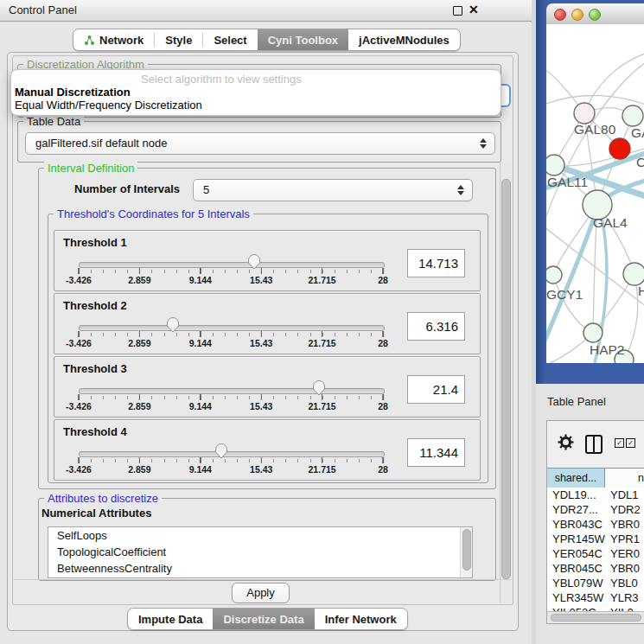 Image resolution: width=644 pixels, height=644 pixels. Describe the element at coordinates (267, 323) in the screenshot. I see `threshold-2-box: Threshold 2 -3.4262.8599.14415.4321.7152…` at that location.